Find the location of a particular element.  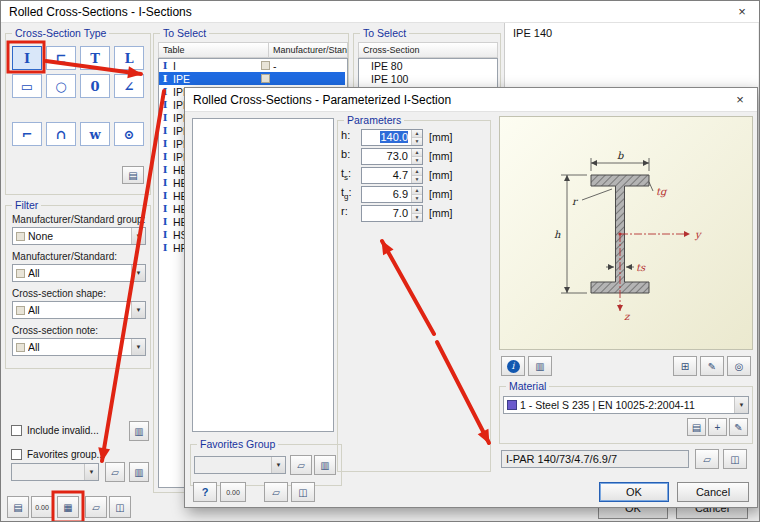

open-folder-icon: ▱ is located at coordinates (96, 508).